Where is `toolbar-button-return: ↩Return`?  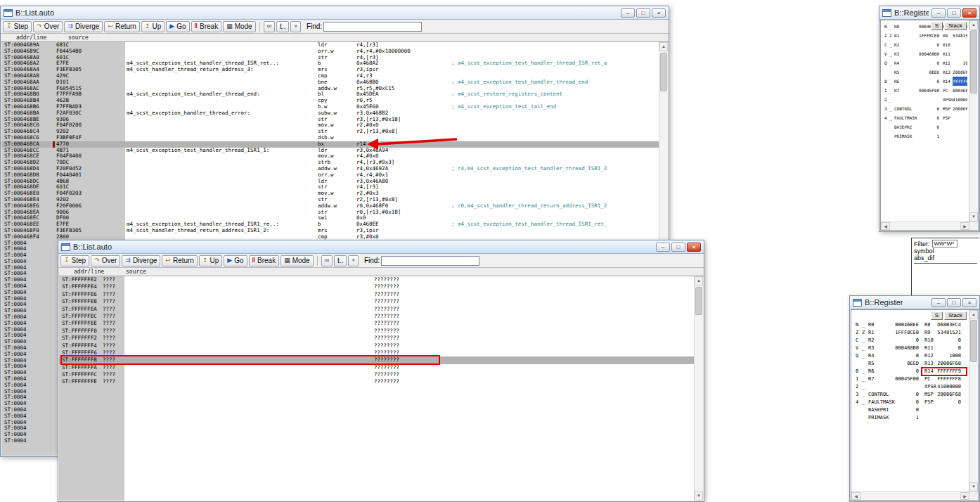 toolbar-button-return: ↩Return is located at coordinates (122, 27).